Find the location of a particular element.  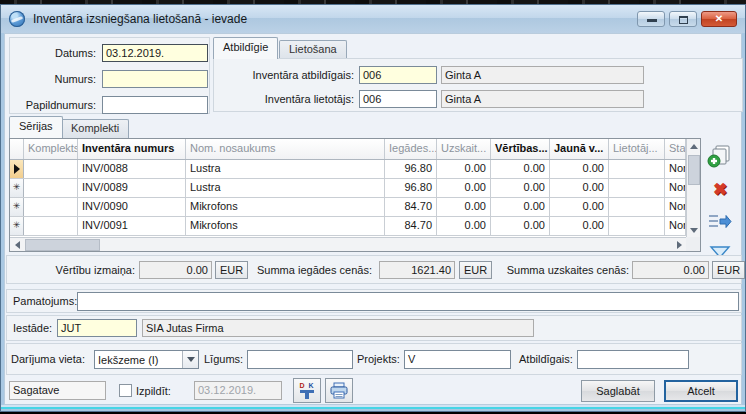

atbildigais-input is located at coordinates (633, 360).